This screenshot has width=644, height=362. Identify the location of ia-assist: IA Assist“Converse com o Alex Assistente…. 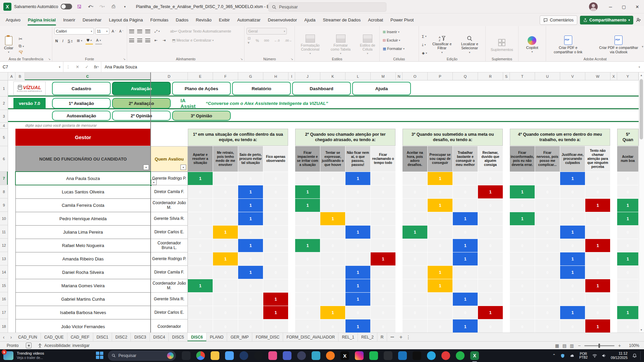
(248, 103).